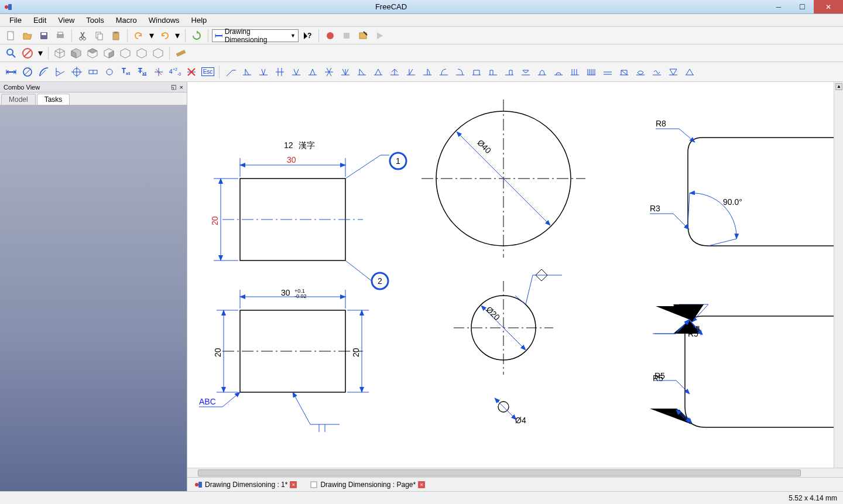  What do you see at coordinates (779, 7) in the screenshot?
I see `window-minimize-button: ─` at bounding box center [779, 7].